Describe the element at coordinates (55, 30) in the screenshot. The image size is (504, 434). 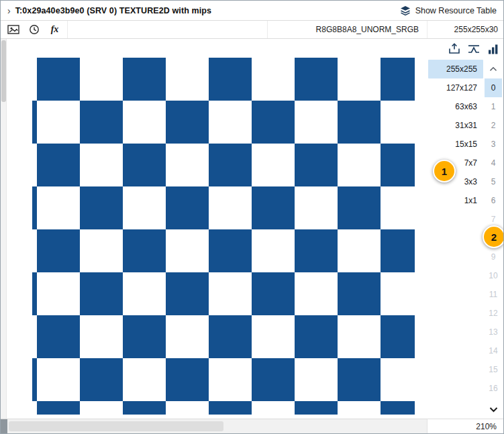
I see `fx-shader-button: fx` at that location.